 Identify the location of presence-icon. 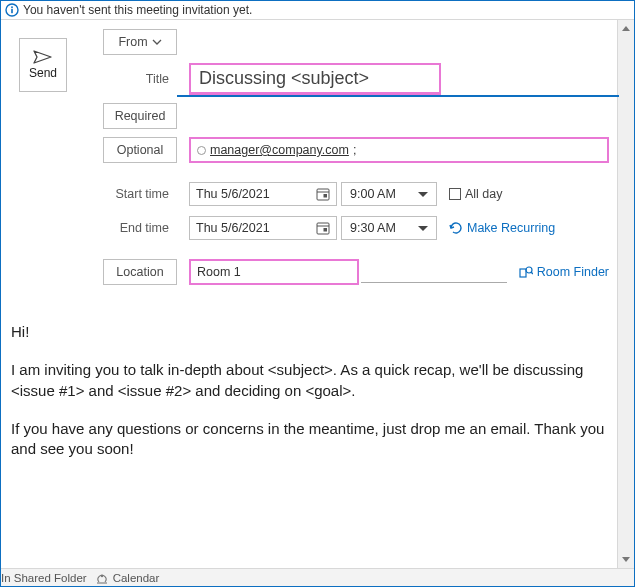
(202, 150).